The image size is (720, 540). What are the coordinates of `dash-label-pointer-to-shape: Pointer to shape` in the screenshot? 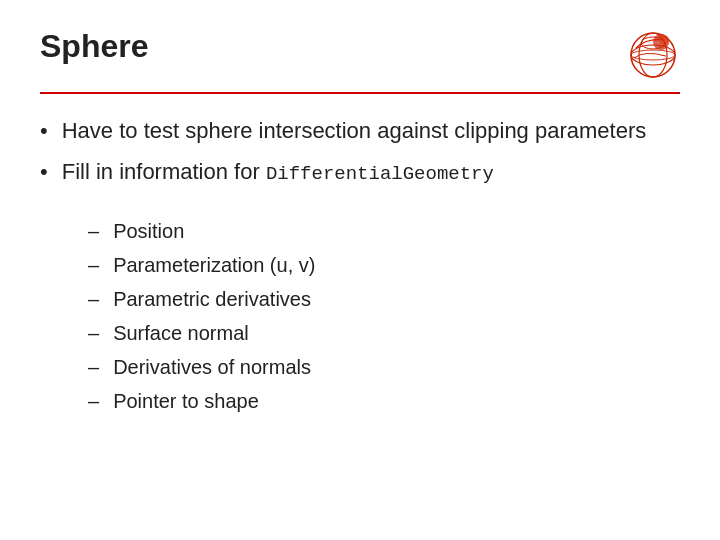 It's located at (186, 401).